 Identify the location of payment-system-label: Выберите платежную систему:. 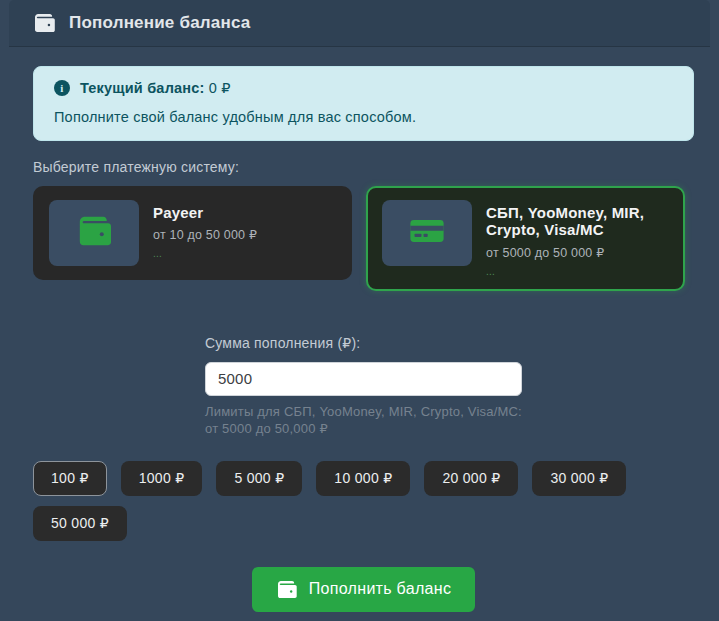
(364, 167).